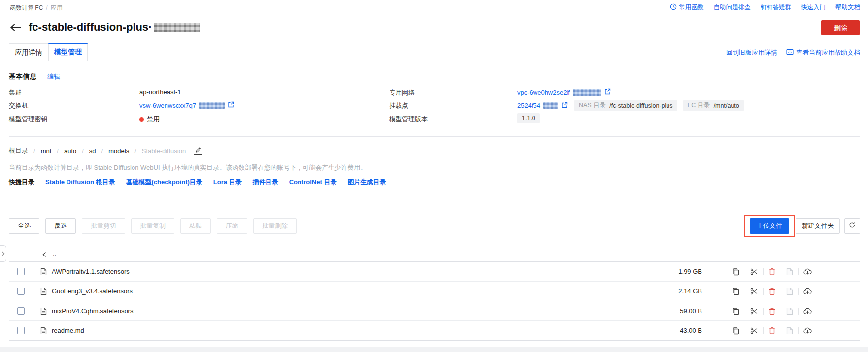  What do you see at coordinates (673, 8) in the screenshot?
I see `clock-icon` at bounding box center [673, 8].